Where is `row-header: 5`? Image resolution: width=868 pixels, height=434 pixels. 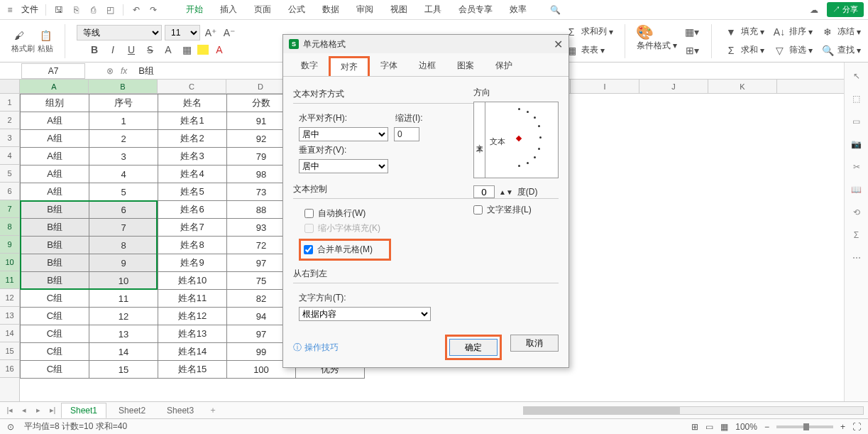 row-header: 5 is located at coordinates (10, 173).